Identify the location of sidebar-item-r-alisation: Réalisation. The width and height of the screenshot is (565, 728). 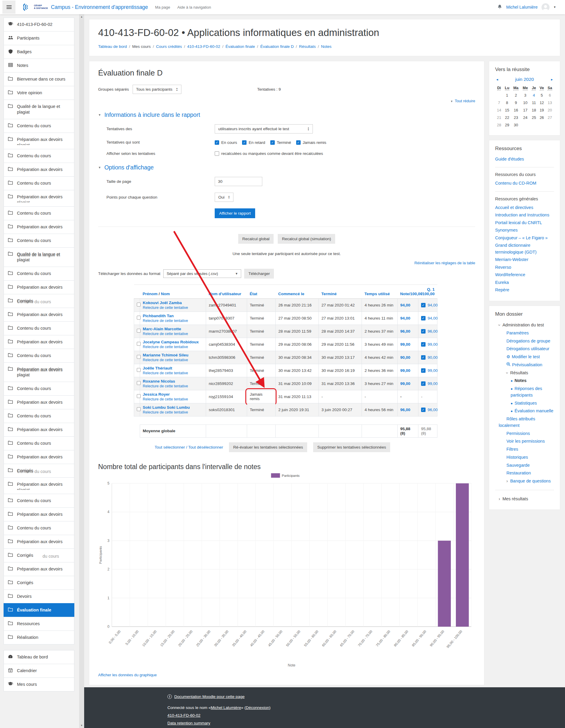
(39, 637).